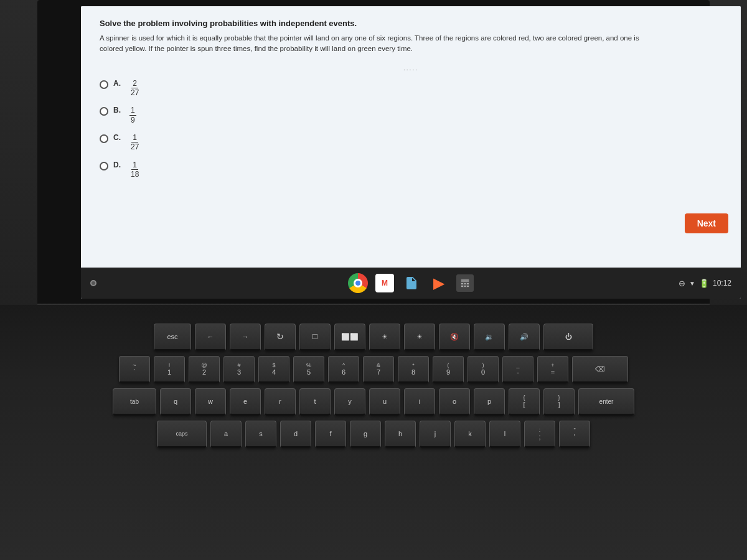 This screenshot has height=560, width=747. What do you see at coordinates (93, 283) in the screenshot?
I see `taskbar-indicator` at bounding box center [93, 283].